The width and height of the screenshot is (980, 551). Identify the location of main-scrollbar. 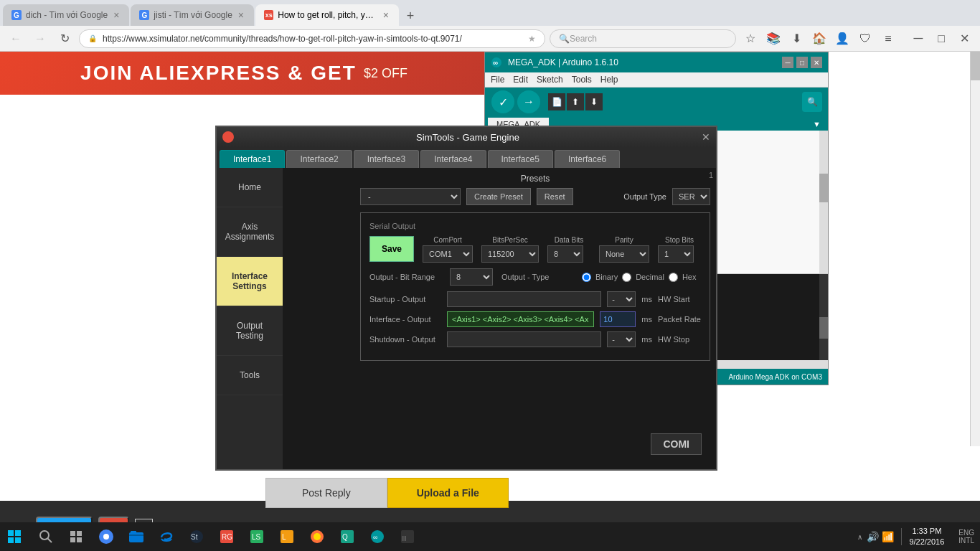
(975, 249).